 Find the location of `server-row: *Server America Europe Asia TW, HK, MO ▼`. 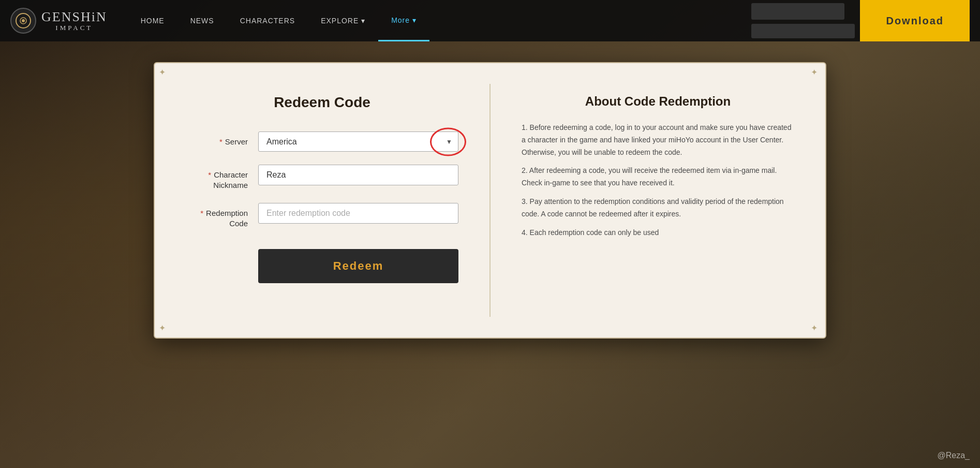

server-row: *Server America Europe Asia TW, HK, MO ▼ is located at coordinates (322, 142).